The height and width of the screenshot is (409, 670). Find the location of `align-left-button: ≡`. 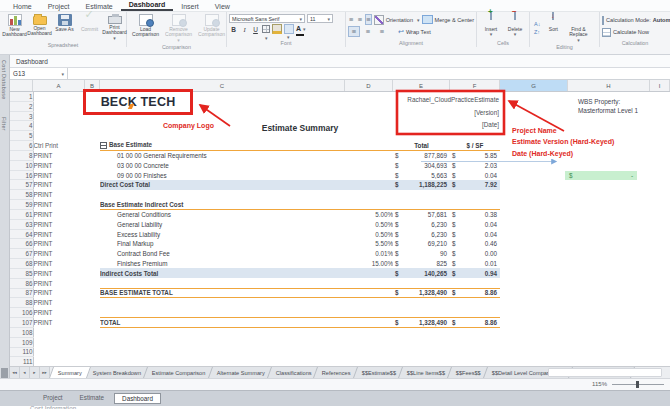

align-left-button: ≡ is located at coordinates (354, 32).